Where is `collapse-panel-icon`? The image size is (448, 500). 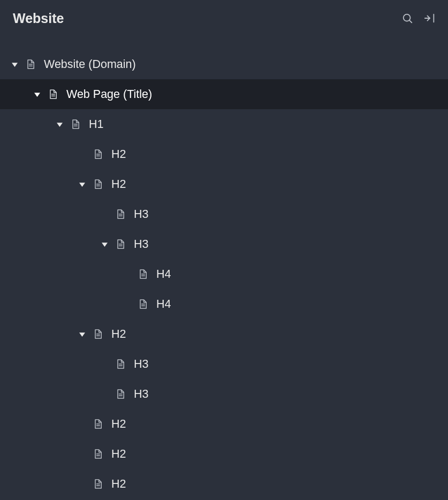 collapse-panel-icon is located at coordinates (430, 18).